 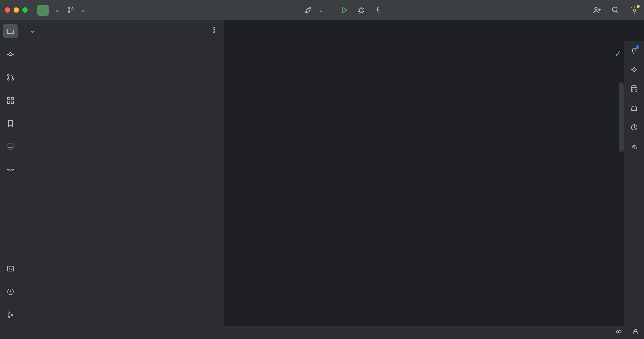 I want to click on minimize-window-icon, so click(x=16, y=10).